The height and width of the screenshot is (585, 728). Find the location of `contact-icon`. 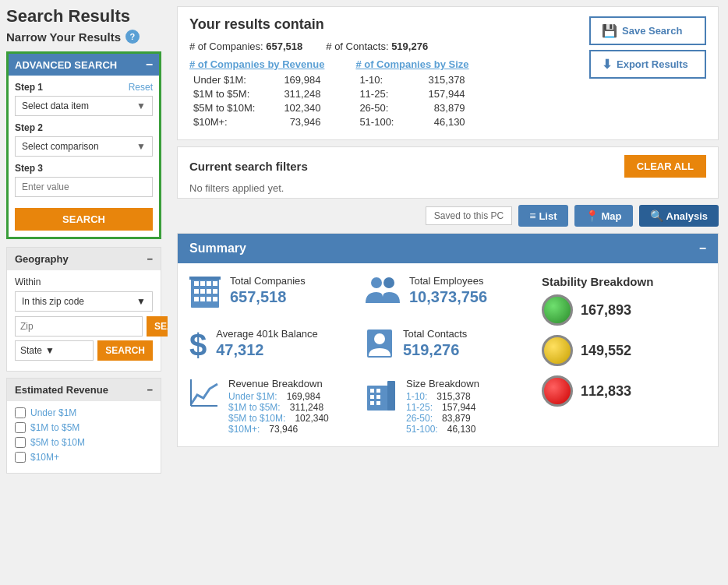

contact-icon is located at coordinates (380, 347).